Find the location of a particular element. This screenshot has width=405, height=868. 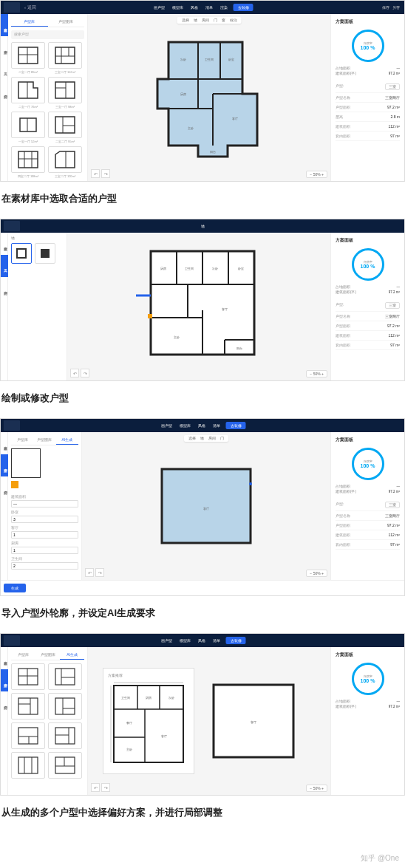

vertical-tabstrip: 素材库 户型库 工具 门窗户 is located at coordinates (4, 98).